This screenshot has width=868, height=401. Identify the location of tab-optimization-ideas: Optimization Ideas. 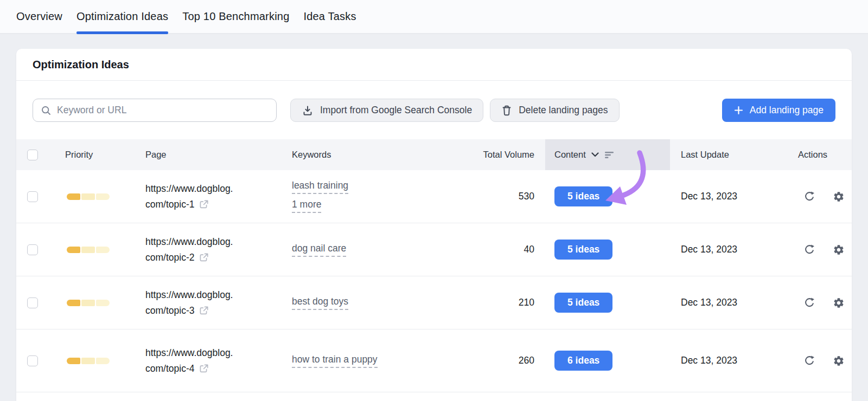
(123, 16).